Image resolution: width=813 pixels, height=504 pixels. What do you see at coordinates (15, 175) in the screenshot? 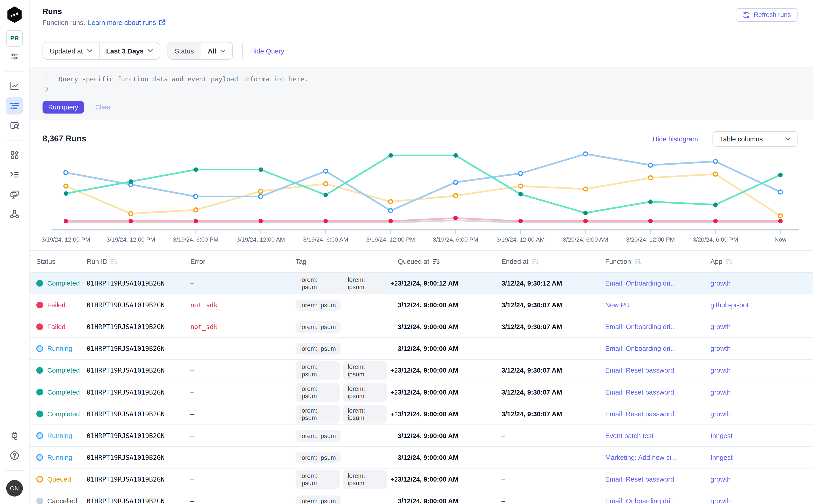
I see `sidebar-item-events` at bounding box center [15, 175].